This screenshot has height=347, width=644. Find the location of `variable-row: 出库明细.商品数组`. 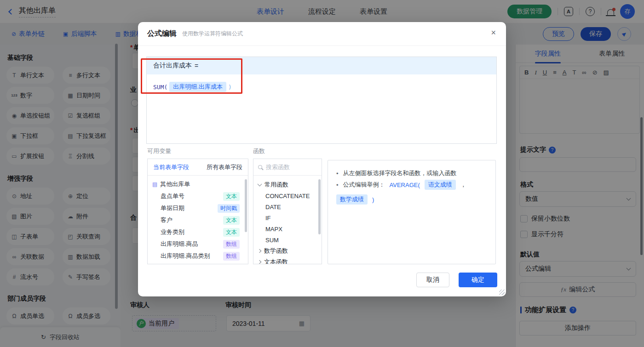

variable-row: 出库明细.商品数组 is located at coordinates (198, 244).